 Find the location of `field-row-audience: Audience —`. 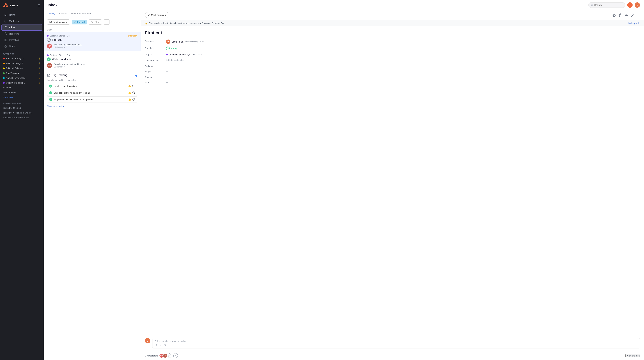

field-row-audience: Audience — is located at coordinates (392, 66).